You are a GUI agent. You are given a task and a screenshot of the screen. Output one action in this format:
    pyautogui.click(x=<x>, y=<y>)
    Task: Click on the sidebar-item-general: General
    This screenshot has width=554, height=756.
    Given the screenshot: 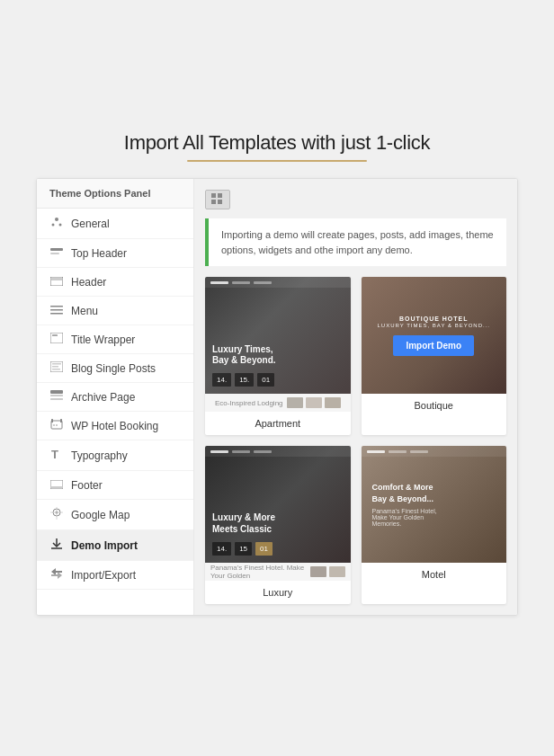 What is the action you would take?
    pyautogui.click(x=115, y=224)
    